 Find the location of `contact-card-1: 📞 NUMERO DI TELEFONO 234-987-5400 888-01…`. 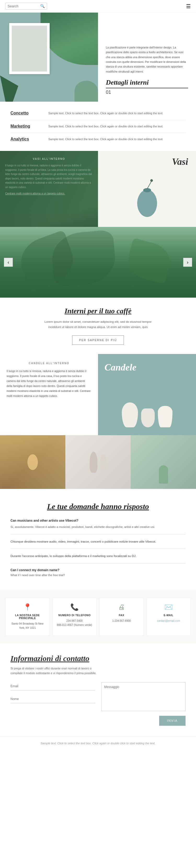

contact-card-1: 📞 NUMERO DI TELEFONO 234-987-5400 888-01… is located at coordinates (75, 617).